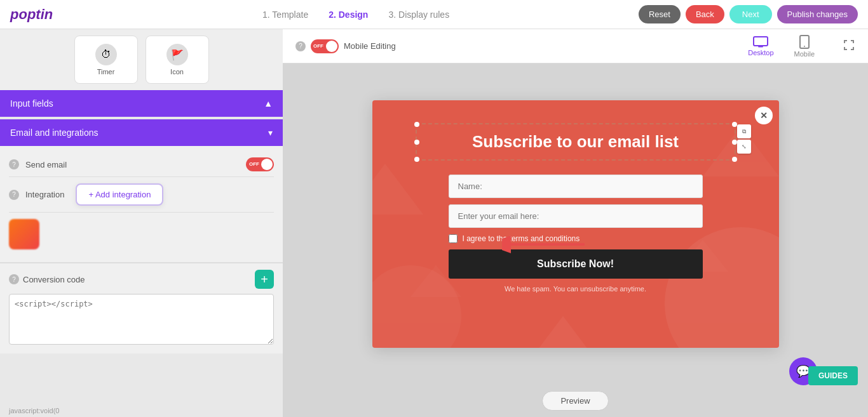  What do you see at coordinates (744, 139) in the screenshot?
I see `popup-title-tools: ⧉ ⤡` at bounding box center [744, 139].